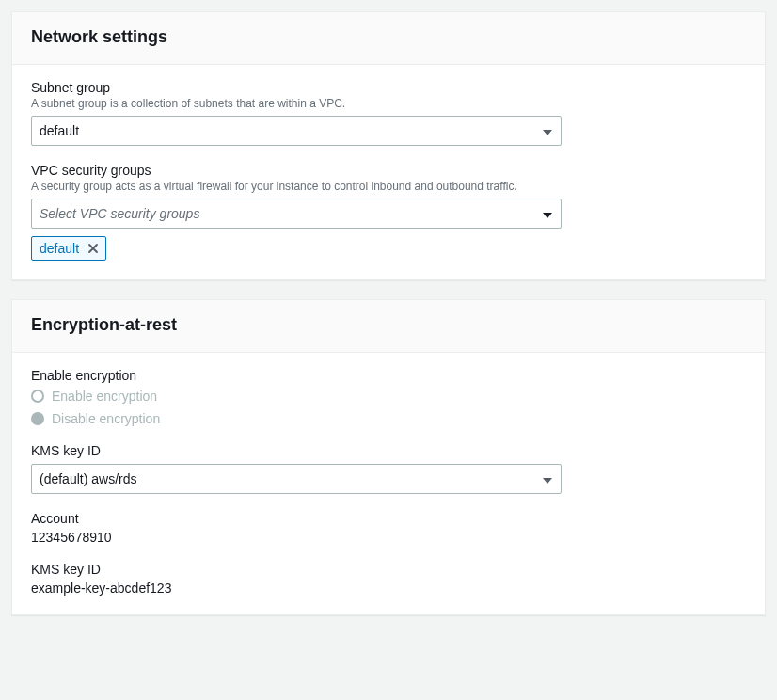 The image size is (777, 700). I want to click on vpc-security-groups-select: Select VPC security groups, so click(296, 214).